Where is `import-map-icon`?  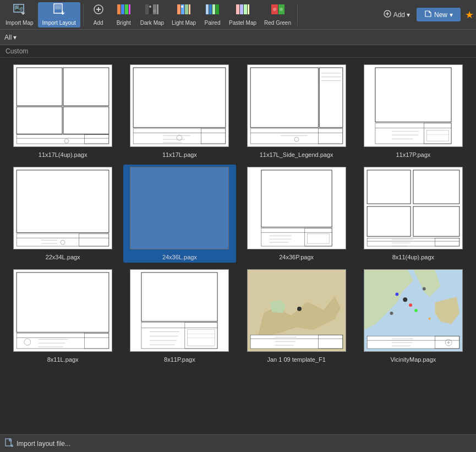
import-map-icon is located at coordinates (19, 11).